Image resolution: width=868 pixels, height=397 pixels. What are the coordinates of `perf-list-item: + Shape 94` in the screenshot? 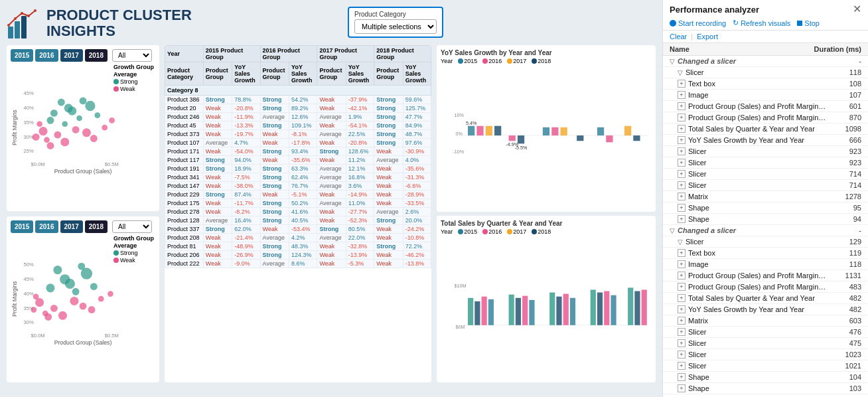 It's located at (766, 219).